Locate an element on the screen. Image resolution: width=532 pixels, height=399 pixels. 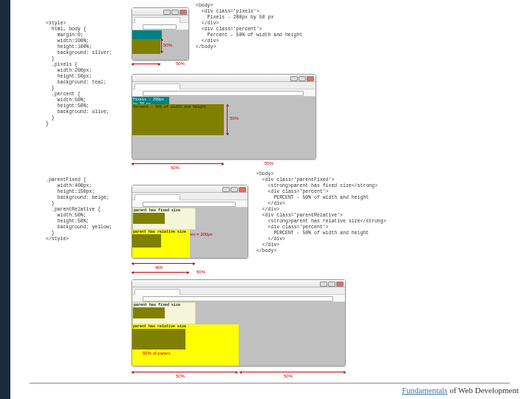
box-parentrel: parent has relative size 50% of parent is located at coordinates (185, 345).